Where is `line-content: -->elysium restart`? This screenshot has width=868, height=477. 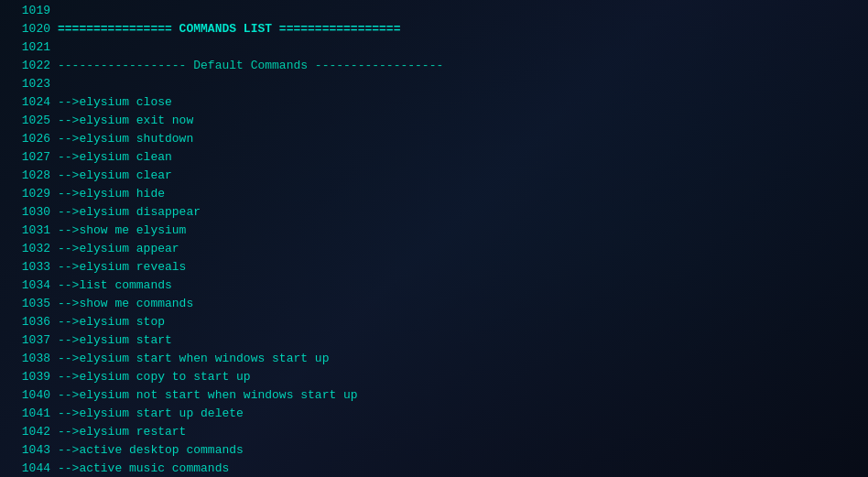 line-content: -->elysium restart is located at coordinates (122, 432).